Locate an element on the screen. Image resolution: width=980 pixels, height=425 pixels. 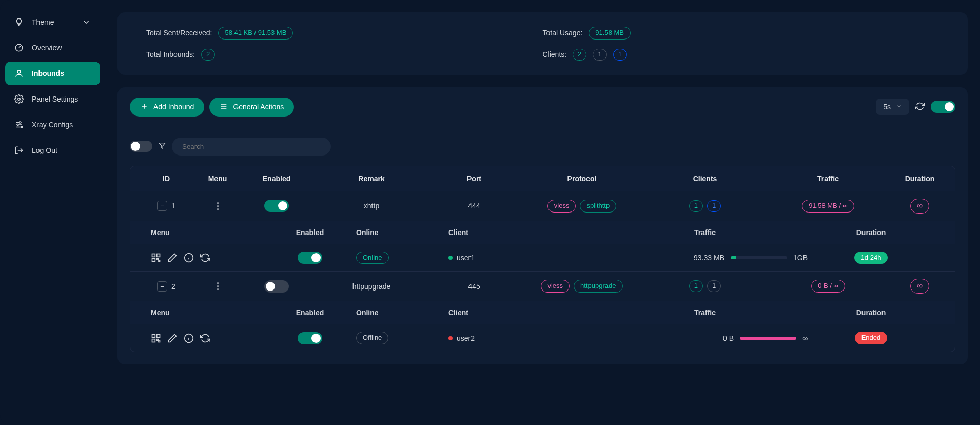
stat-clients-grey: 1 is located at coordinates (599, 54).